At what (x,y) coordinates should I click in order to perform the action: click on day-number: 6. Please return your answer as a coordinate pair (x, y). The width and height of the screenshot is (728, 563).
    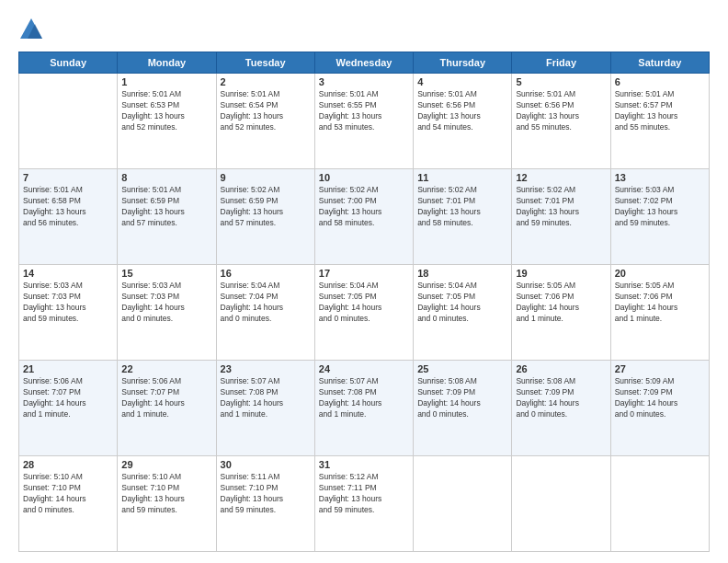
    Looking at the image, I should click on (660, 82).